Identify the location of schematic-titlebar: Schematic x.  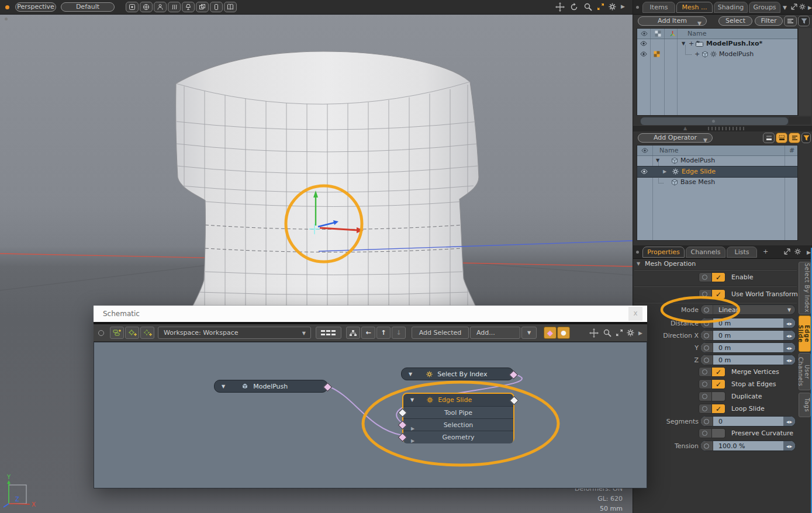
(371, 314).